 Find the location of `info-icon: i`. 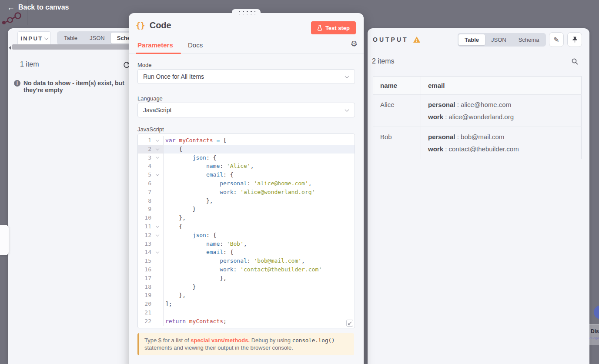

info-icon: i is located at coordinates (17, 83).